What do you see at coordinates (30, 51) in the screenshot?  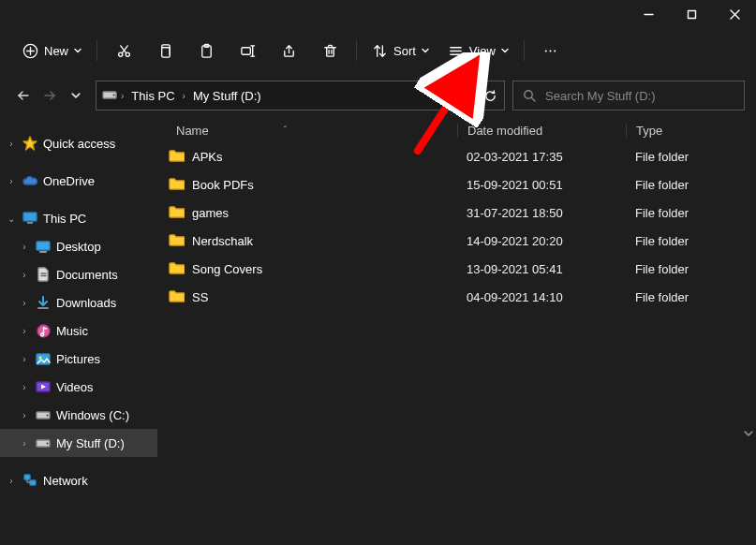 I see `plus-circle-icon` at bounding box center [30, 51].